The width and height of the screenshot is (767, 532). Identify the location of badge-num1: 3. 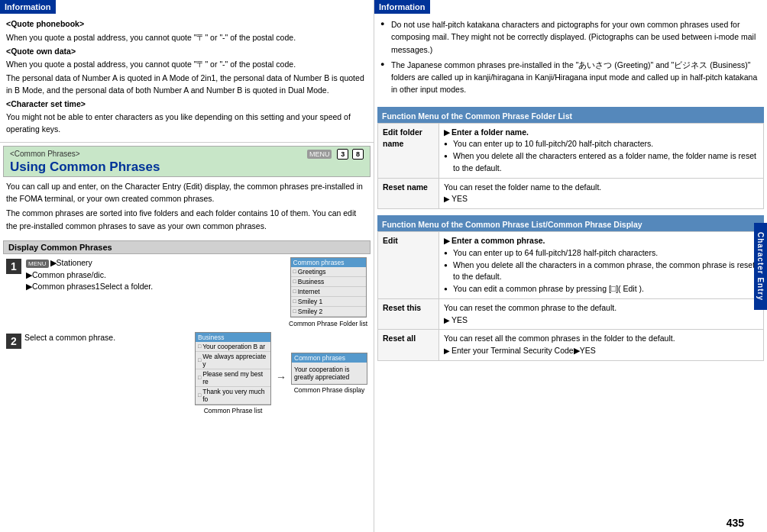
(342, 154).